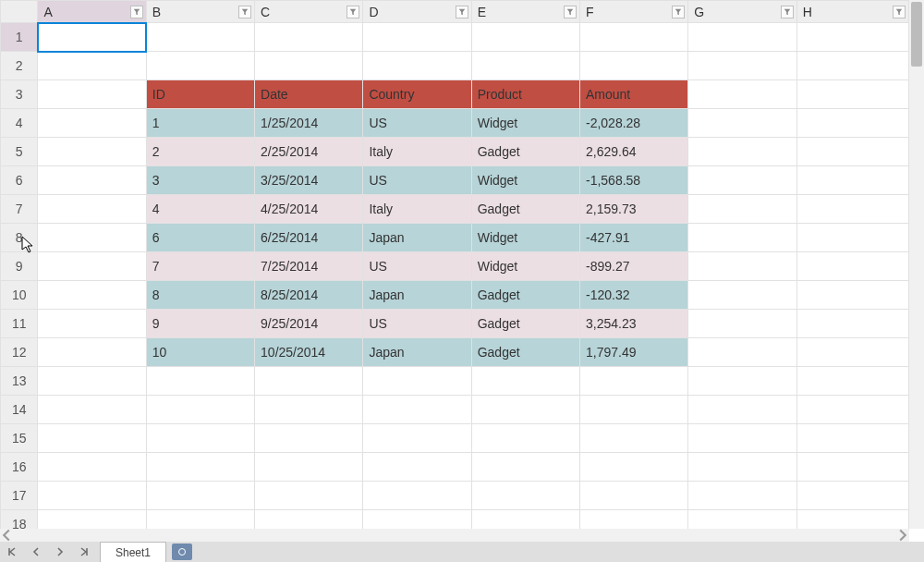 This screenshot has height=562, width=924. Describe the element at coordinates (92, 124) in the screenshot. I see `cell-A4` at that location.